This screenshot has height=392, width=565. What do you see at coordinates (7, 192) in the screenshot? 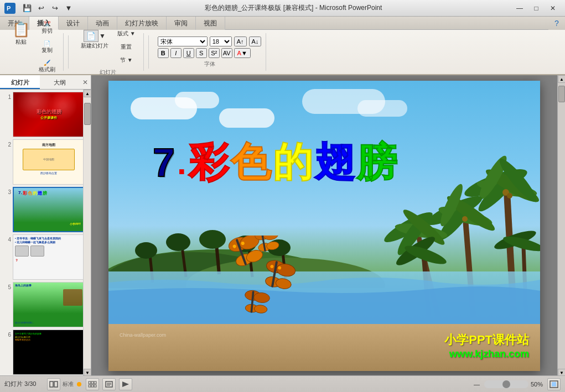
I see `slide-number-3: 3` at bounding box center [7, 192].